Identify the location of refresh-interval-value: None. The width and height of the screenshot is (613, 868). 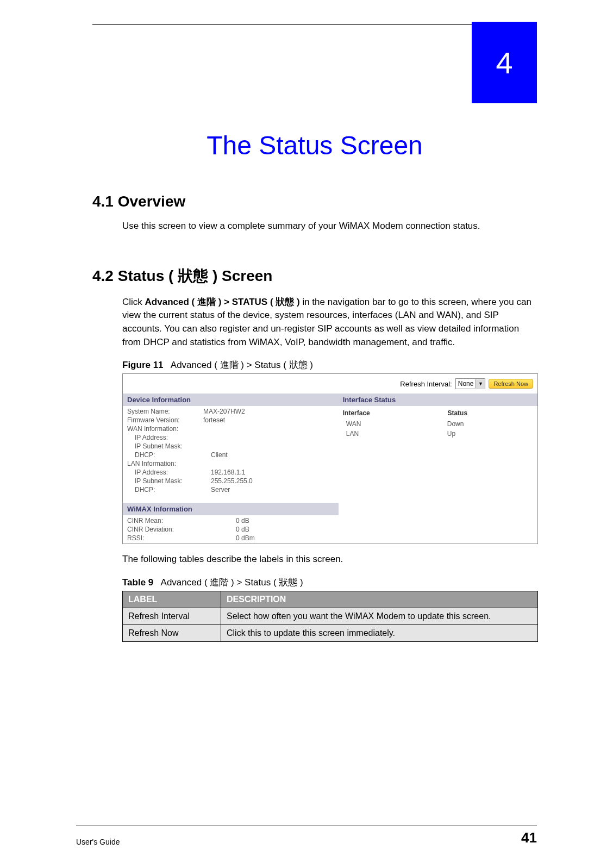
(466, 384).